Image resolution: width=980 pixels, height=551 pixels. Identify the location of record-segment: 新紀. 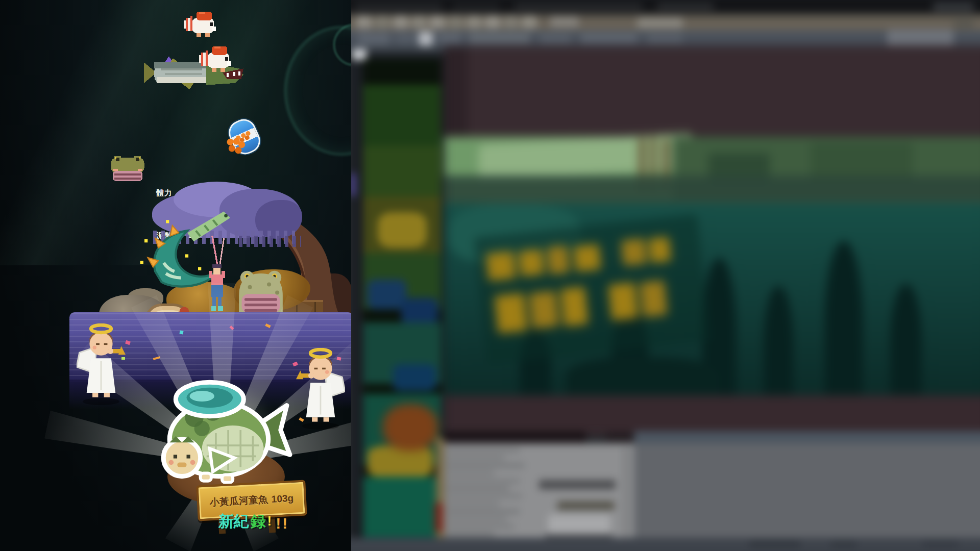
(234, 521).